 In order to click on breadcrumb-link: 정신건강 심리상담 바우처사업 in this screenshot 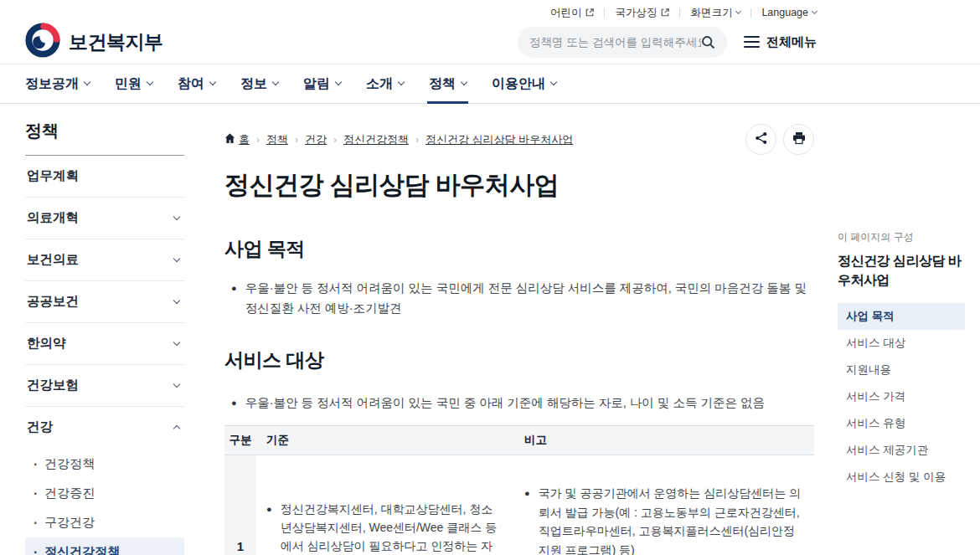, I will do `click(499, 140)`.